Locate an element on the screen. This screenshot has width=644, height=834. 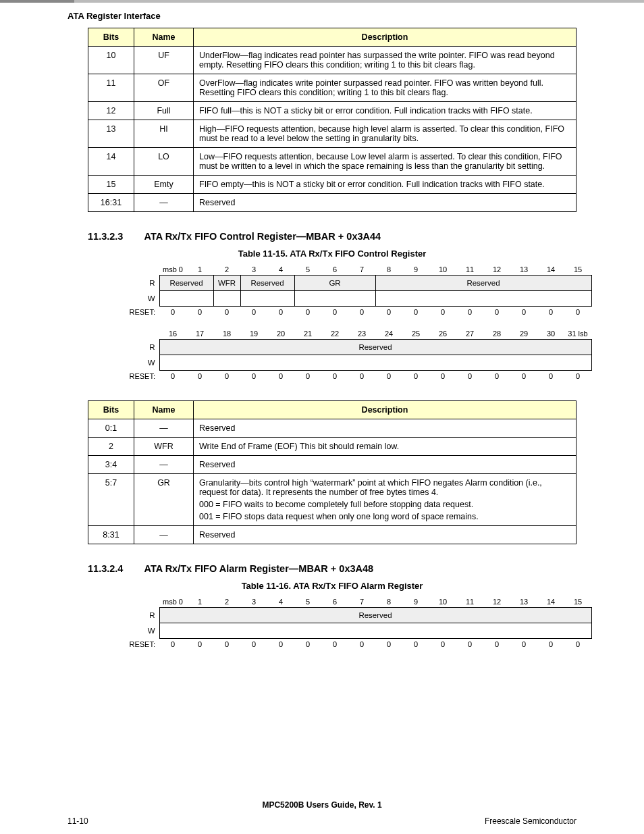
footer: 11-10 Freescale Semiconductor is located at coordinates (322, 821).